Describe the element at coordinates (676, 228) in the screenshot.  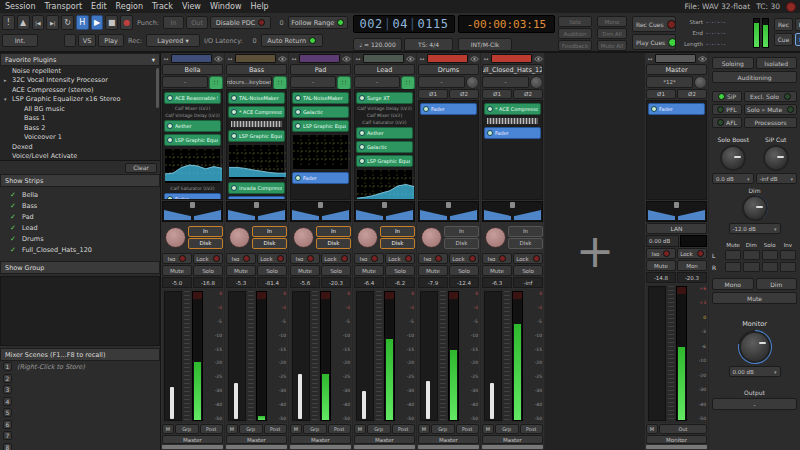
I see `master-out-button: LAN` at that location.